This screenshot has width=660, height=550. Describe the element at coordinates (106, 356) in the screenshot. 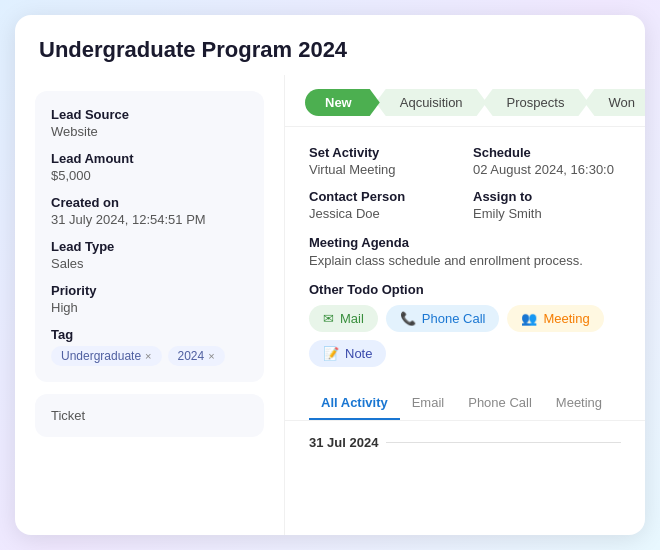

I see `tag-pill-undergraduate: Undergraduate×` at that location.